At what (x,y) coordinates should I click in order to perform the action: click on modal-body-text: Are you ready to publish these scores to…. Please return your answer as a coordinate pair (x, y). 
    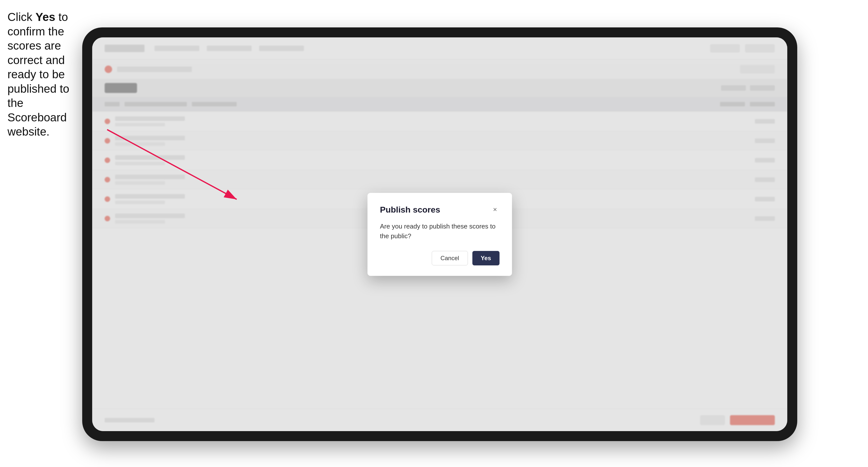
    Looking at the image, I should click on (440, 231).